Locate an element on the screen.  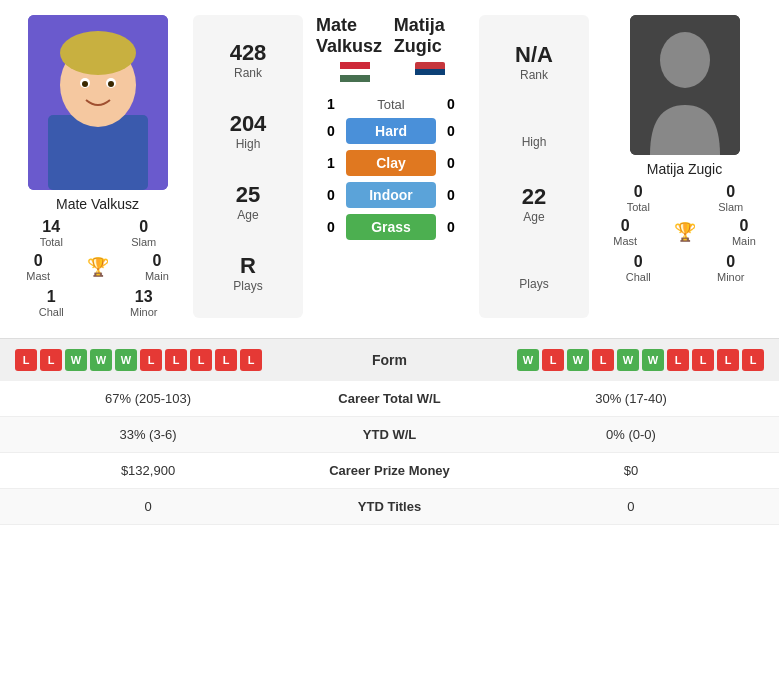
comp-grass-p1: 0 is located at coordinates (331, 227).